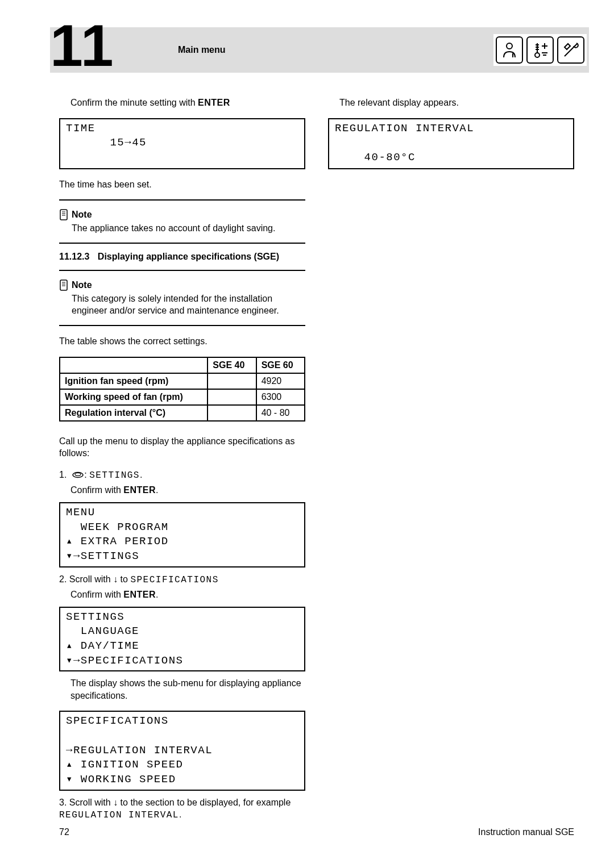 The image size is (614, 868). Describe the element at coordinates (81, 128) in the screenshot. I see `lcd-time-title: TIME` at that location.